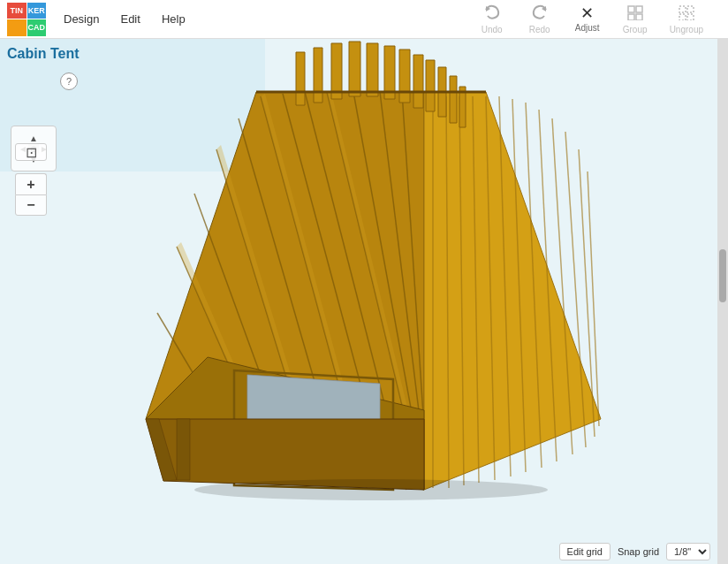  Describe the element at coordinates (27, 19) in the screenshot. I see `tinkercad-logo: TIN KER CAD` at that location.